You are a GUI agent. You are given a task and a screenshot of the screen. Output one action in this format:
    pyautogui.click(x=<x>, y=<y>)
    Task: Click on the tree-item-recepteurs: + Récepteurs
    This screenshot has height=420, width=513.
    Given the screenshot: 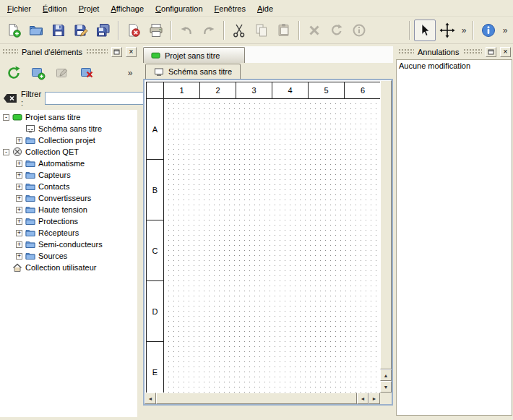 What is the action you would take?
    pyautogui.click(x=69, y=233)
    